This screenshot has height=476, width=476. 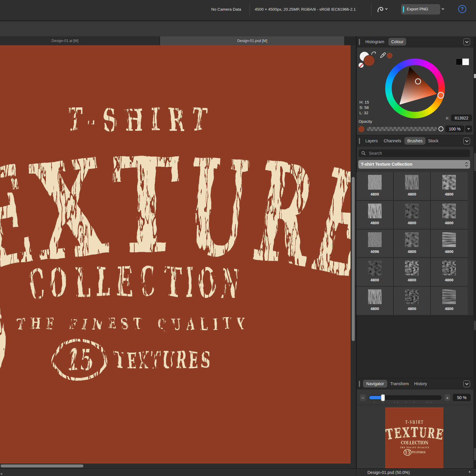 What do you see at coordinates (364, 108) in the screenshot?
I see `saturation-value: S: 58` at bounding box center [364, 108].